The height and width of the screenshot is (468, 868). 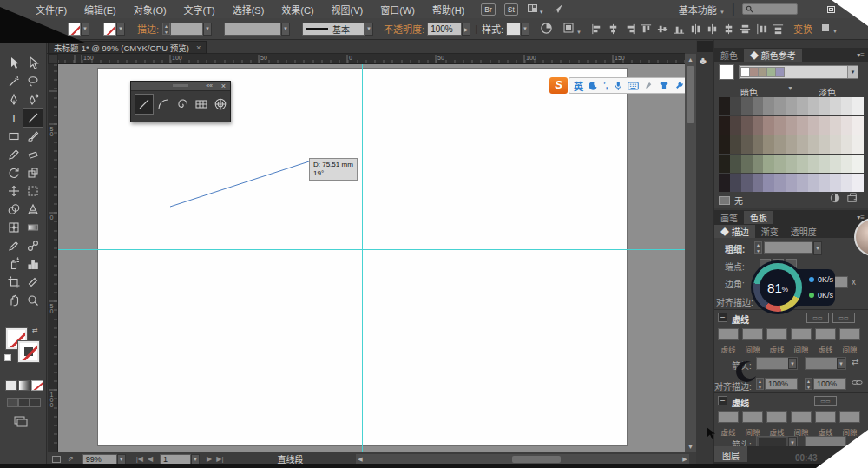 I want to click on spiral-tool, so click(x=182, y=104).